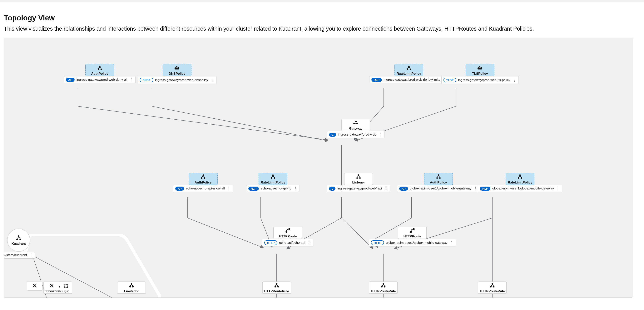 The image size is (644, 310). I want to click on node-httprouterule-3: HTTPRouteRule, so click(492, 287).